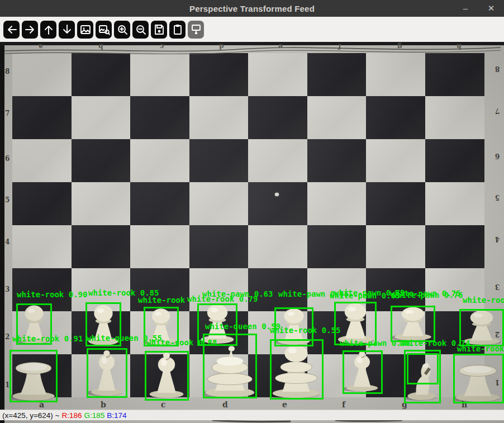  What do you see at coordinates (337, 117) in the screenshot?
I see `board-square-f7` at bounding box center [337, 117].